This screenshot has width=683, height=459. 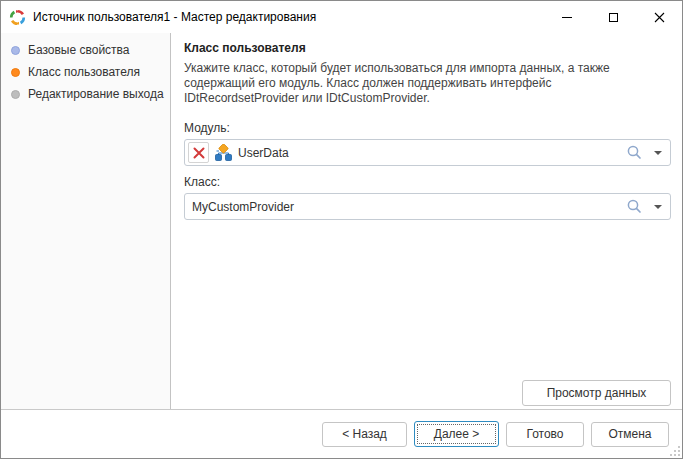 I want to click on class-field-controls, so click(x=644, y=206).